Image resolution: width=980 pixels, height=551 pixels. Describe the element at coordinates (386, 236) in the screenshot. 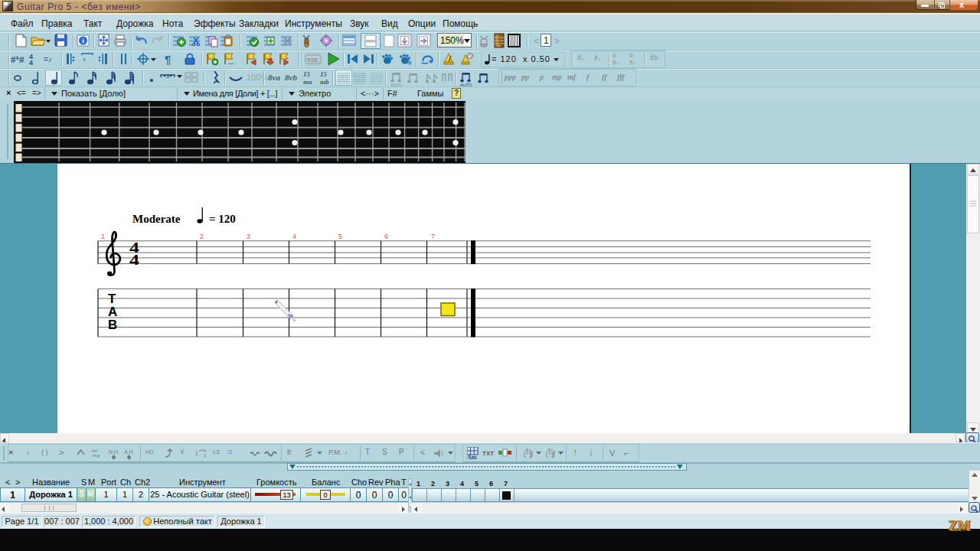

I see `svg-text: 6` at that location.